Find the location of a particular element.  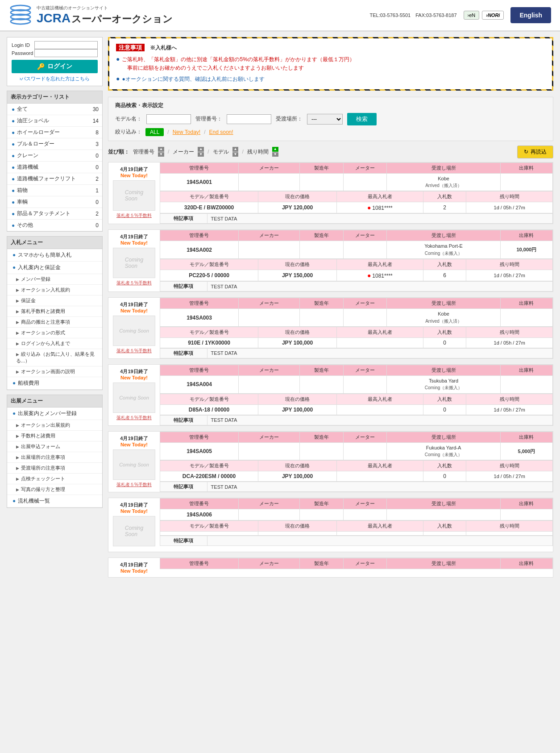

mgmt-input is located at coordinates (249, 119).